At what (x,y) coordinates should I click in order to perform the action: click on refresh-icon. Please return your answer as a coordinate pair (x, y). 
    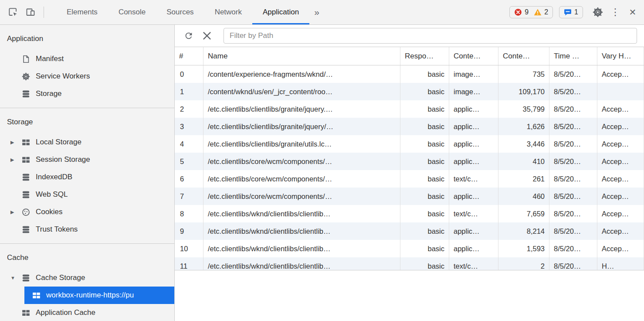
    Looking at the image, I should click on (189, 36).